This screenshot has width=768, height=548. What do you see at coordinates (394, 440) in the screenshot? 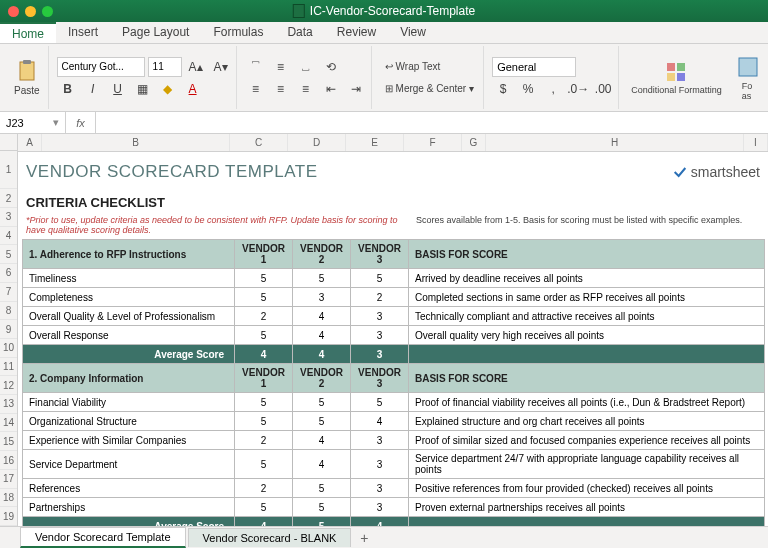
I see `table-row: Experience with Similar Companies243Proo…` at bounding box center [394, 440].